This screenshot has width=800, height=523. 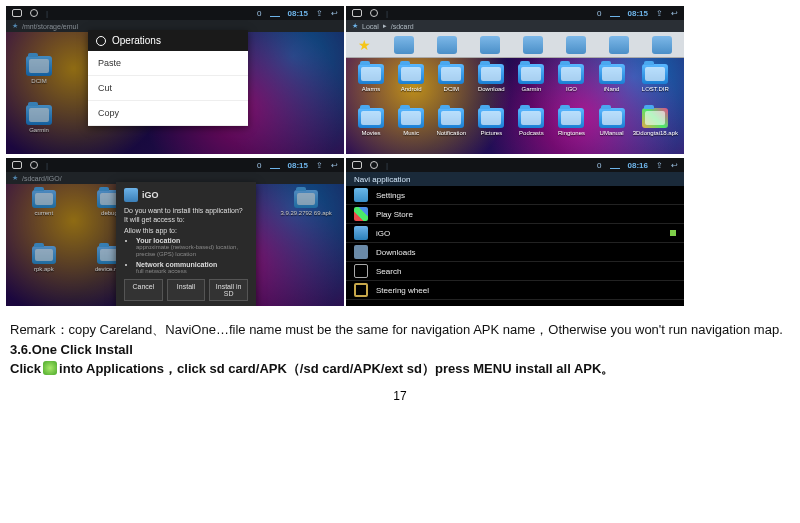 I want to click on folder-label: UManual, so click(x=612, y=134).